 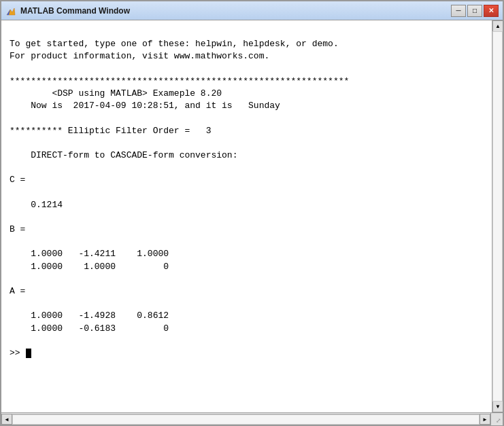 I want to click on c-value: 0.1214, so click(x=36, y=205).